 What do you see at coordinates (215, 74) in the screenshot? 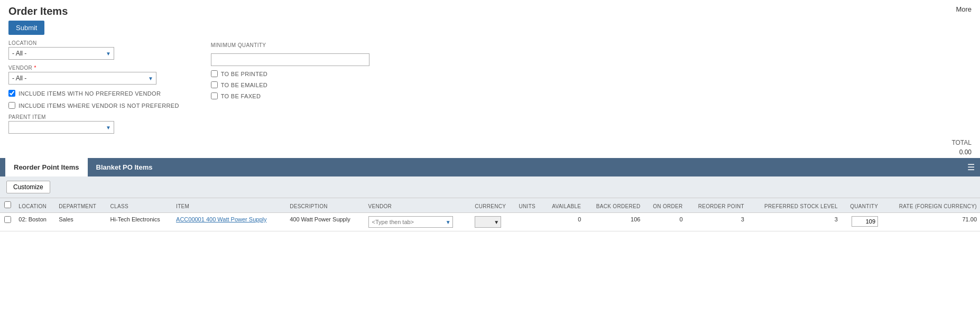
I see `to-be-printed-checkbox` at bounding box center [215, 74].